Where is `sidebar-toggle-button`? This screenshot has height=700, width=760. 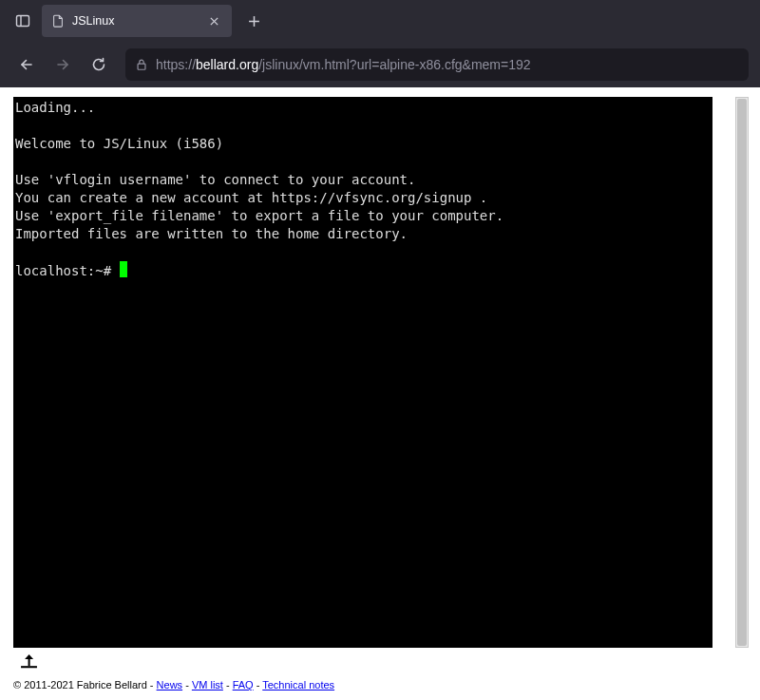 sidebar-toggle-button is located at coordinates (23, 21).